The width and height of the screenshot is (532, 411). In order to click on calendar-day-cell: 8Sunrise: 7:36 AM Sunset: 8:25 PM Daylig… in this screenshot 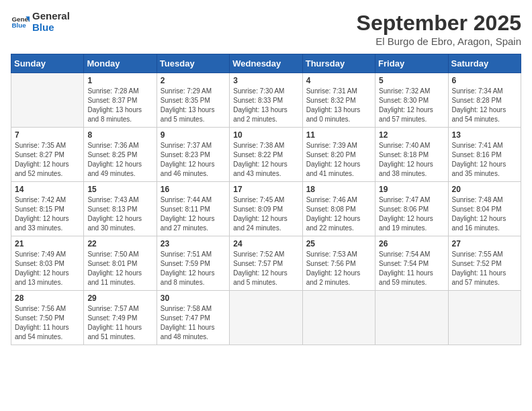, I will do `click(120, 154)`.